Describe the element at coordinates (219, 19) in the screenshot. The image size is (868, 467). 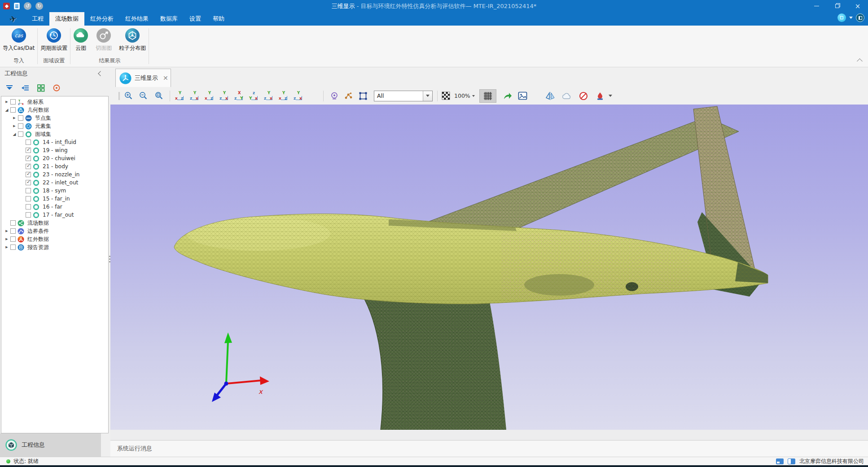
I see `menu-item-6: 帮助` at that location.